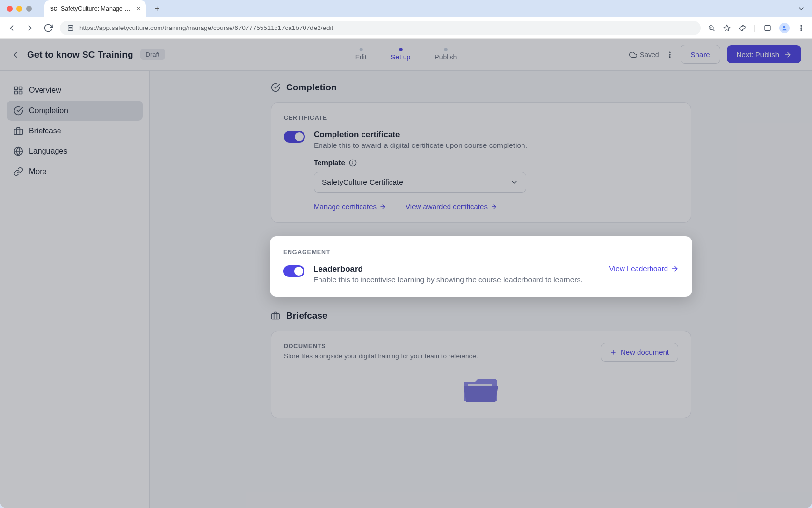  I want to click on engagement-card: ENGAGEMENT Leaderboard Enable this to in…, so click(481, 267).